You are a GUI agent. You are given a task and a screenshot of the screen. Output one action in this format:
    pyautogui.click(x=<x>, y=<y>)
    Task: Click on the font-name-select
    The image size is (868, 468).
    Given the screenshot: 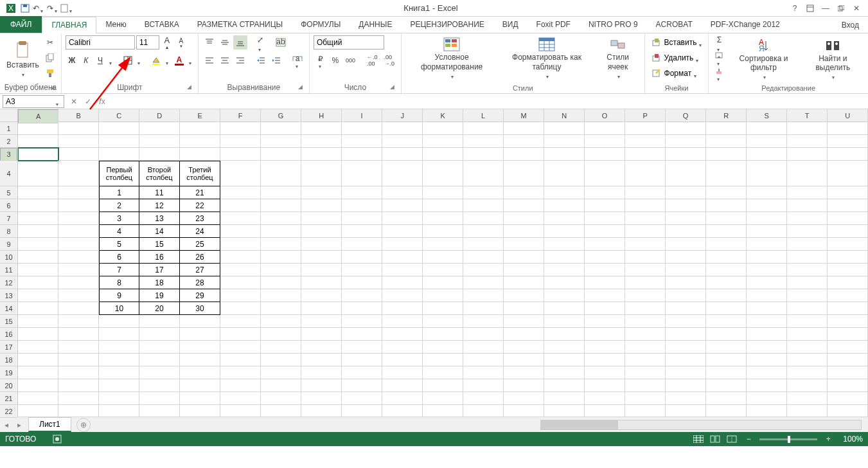 What is the action you would take?
    pyautogui.click(x=100, y=42)
    